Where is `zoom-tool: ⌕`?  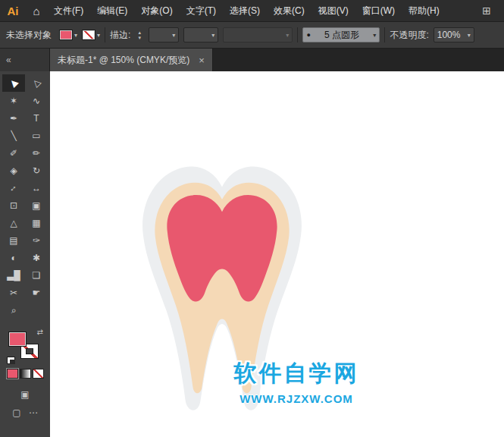 zoom-tool: ⌕ is located at coordinates (14, 310).